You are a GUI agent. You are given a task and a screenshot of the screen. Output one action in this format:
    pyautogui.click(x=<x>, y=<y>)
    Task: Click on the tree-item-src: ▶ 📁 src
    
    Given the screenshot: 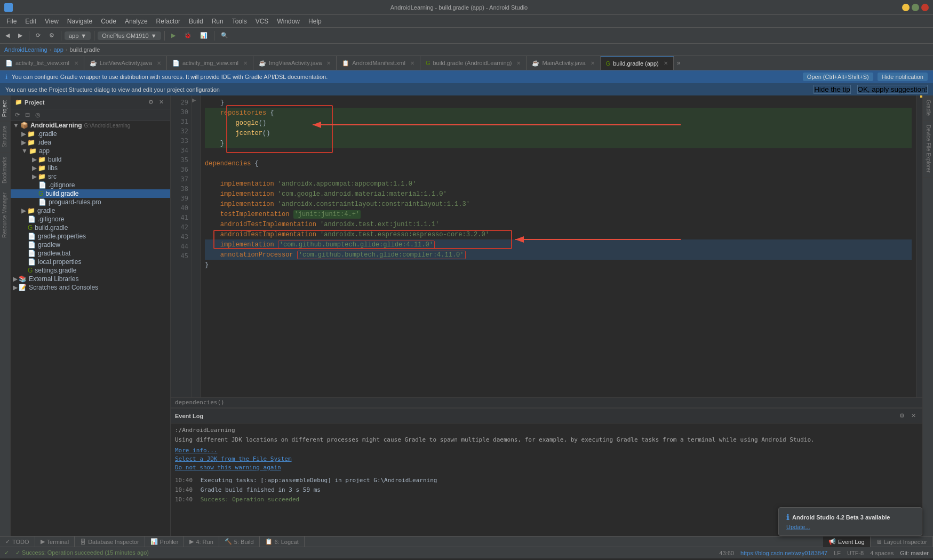 What is the action you would take?
    pyautogui.click(x=91, y=177)
    